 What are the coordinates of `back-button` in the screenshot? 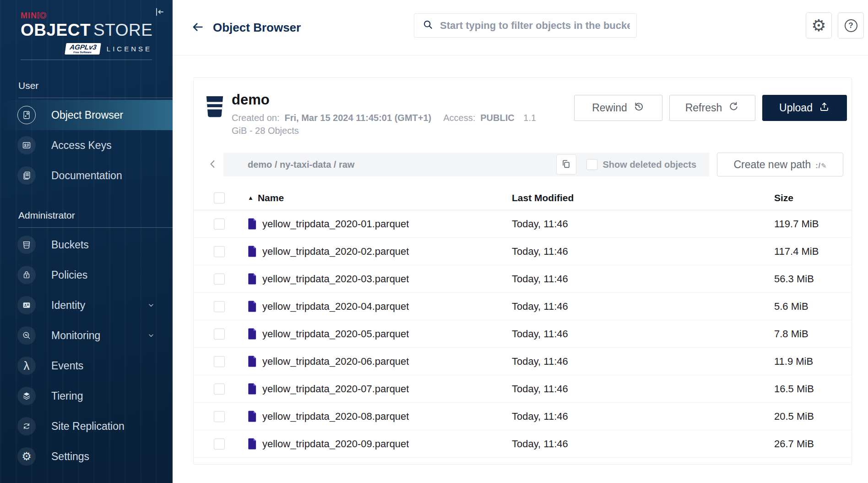 It's located at (198, 27).